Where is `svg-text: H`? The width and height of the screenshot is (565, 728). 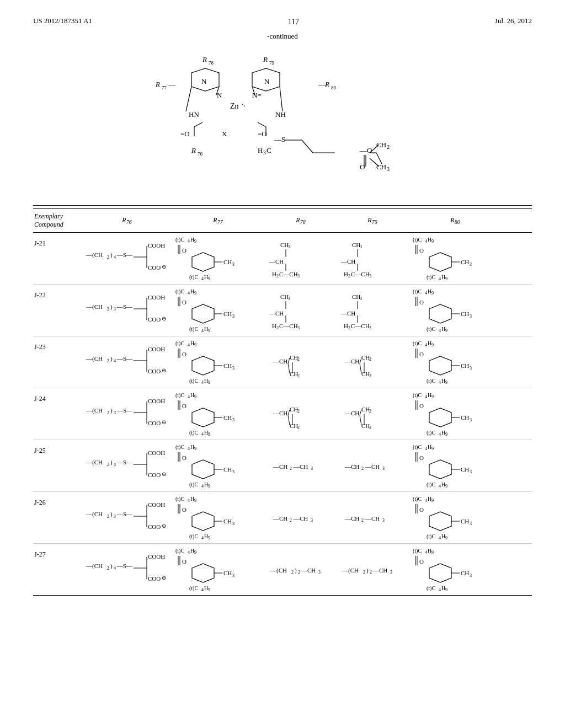
svg-text: H is located at coordinates (274, 274).